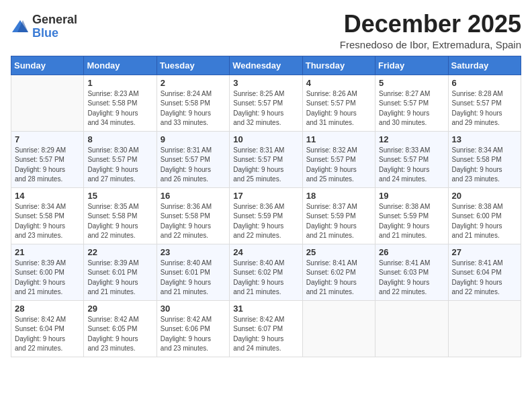 This screenshot has width=532, height=411. I want to click on day-info: Sunrise: 8:25 AM Sunset: 5:57 PM Dayligh…, so click(266, 109).